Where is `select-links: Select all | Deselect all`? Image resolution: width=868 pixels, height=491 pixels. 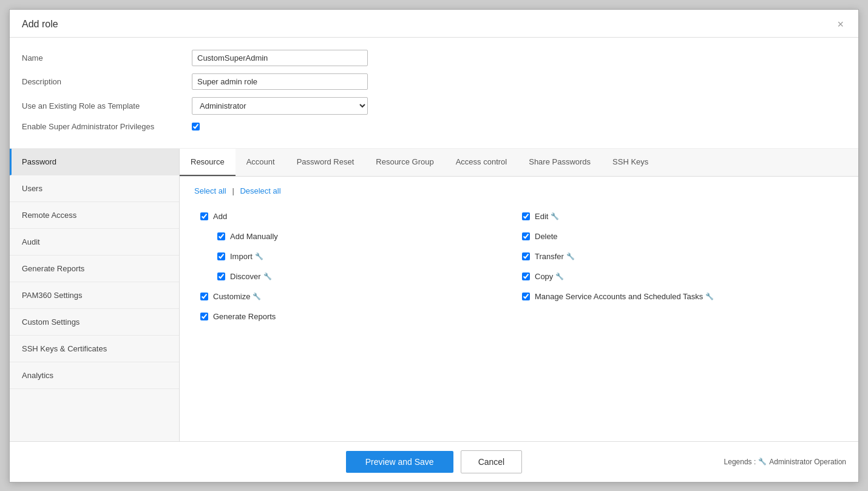 select-links: Select all | Deselect all is located at coordinates (519, 191).